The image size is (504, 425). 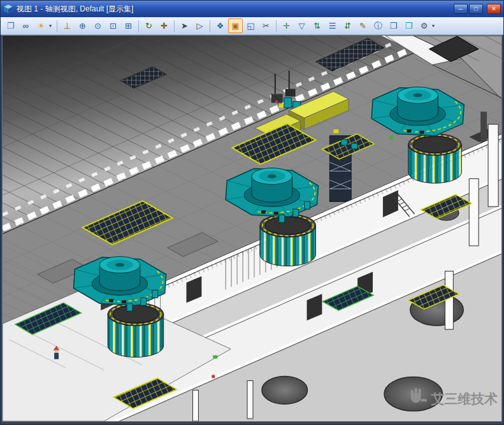 I want to click on fit-view-icon: ⊞, so click(x=129, y=25).